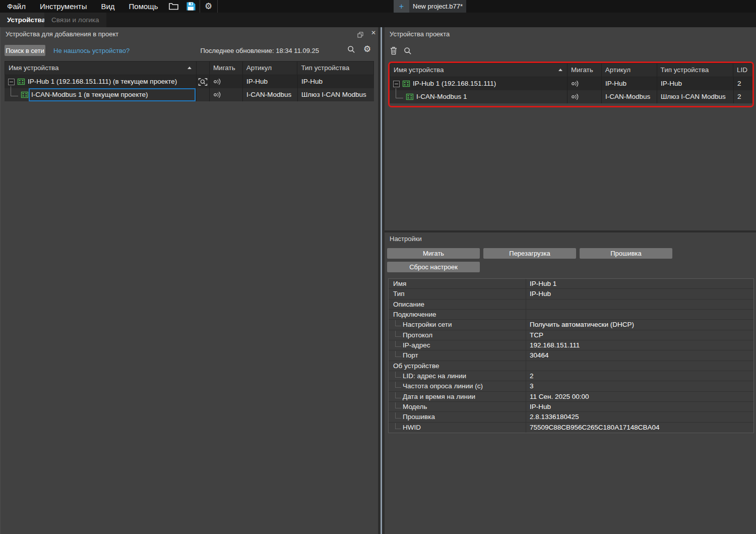 The image size is (756, 534). What do you see at coordinates (16, 6) in the screenshot?
I see `menu-file: Файл` at bounding box center [16, 6].